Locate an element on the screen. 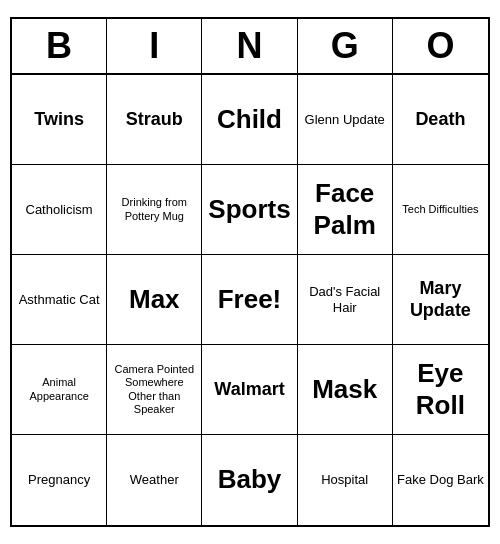  bingo-cell-7: Sports is located at coordinates (250, 210).